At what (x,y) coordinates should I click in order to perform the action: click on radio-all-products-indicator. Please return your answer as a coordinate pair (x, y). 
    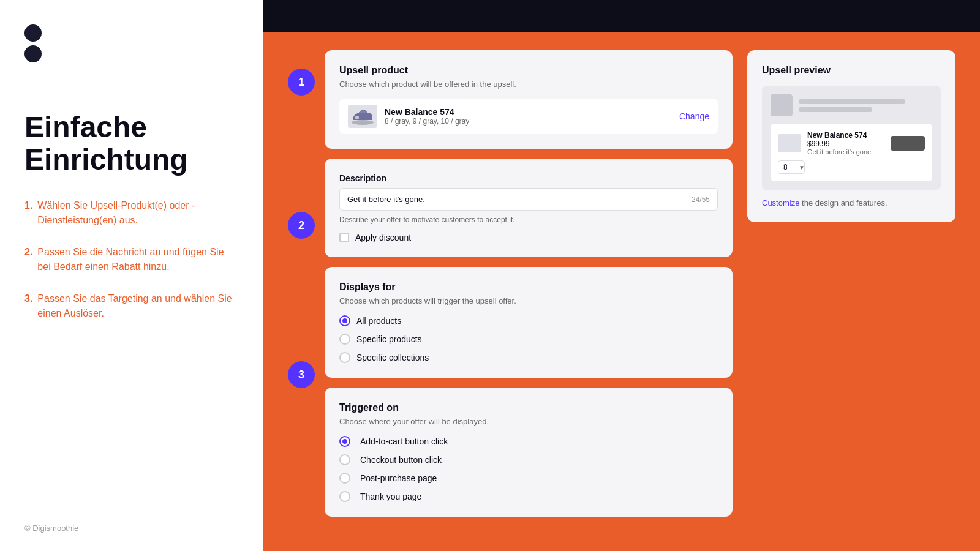
    Looking at the image, I should click on (345, 321).